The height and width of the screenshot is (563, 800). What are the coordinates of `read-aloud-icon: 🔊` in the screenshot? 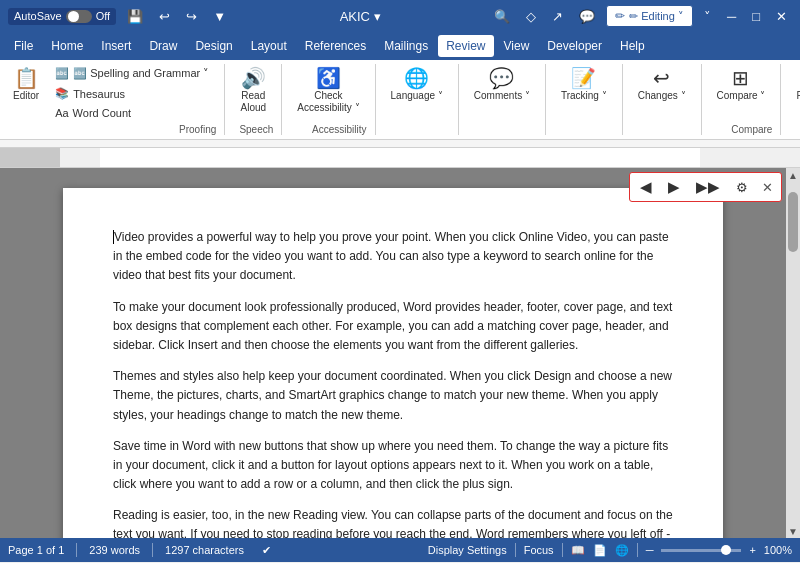 It's located at (254, 78).